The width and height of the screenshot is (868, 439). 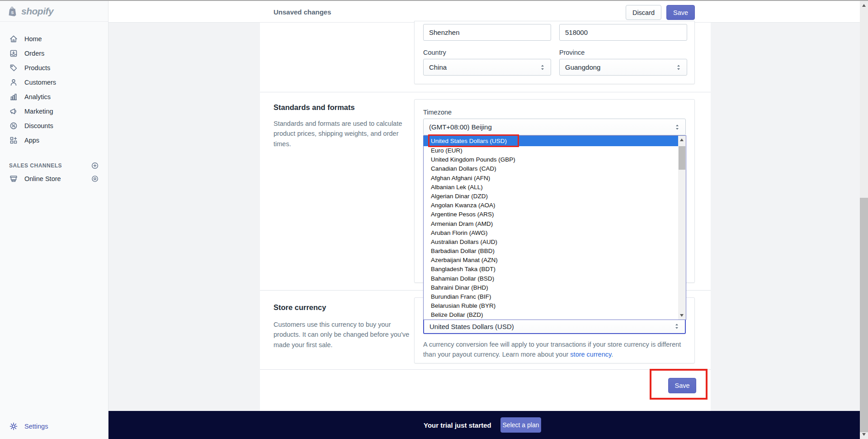 What do you see at coordinates (12, 12) in the screenshot?
I see `svg-text: S` at bounding box center [12, 12].